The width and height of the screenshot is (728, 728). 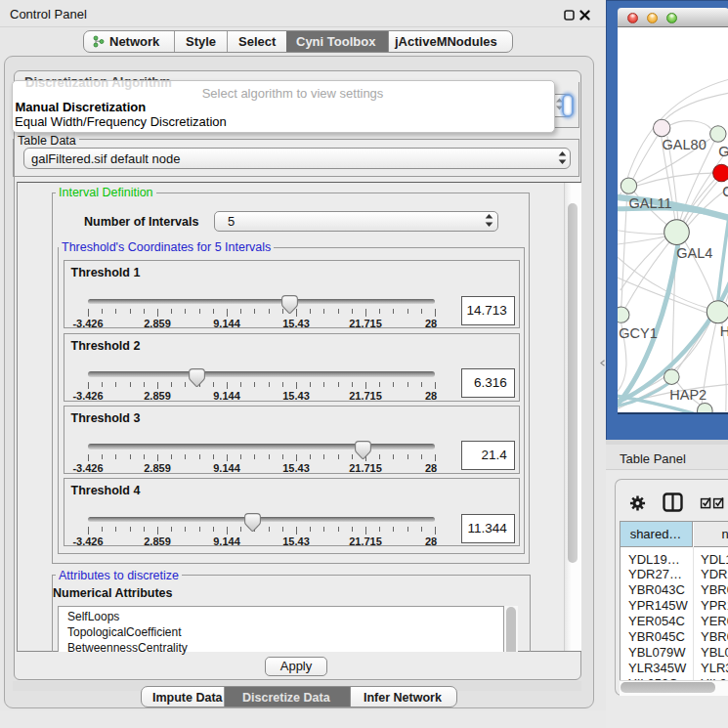 What do you see at coordinates (723, 331) in the screenshot?
I see `svg-text: H…` at bounding box center [723, 331].